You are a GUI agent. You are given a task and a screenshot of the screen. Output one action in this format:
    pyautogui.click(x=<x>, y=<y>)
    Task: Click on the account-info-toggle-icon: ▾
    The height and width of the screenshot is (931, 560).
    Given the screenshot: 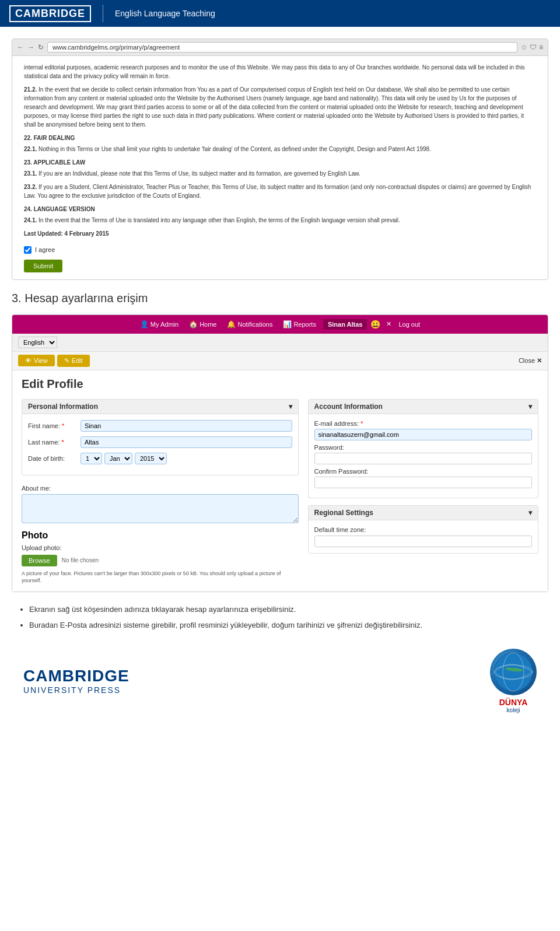 What is the action you would take?
    pyautogui.click(x=530, y=407)
    